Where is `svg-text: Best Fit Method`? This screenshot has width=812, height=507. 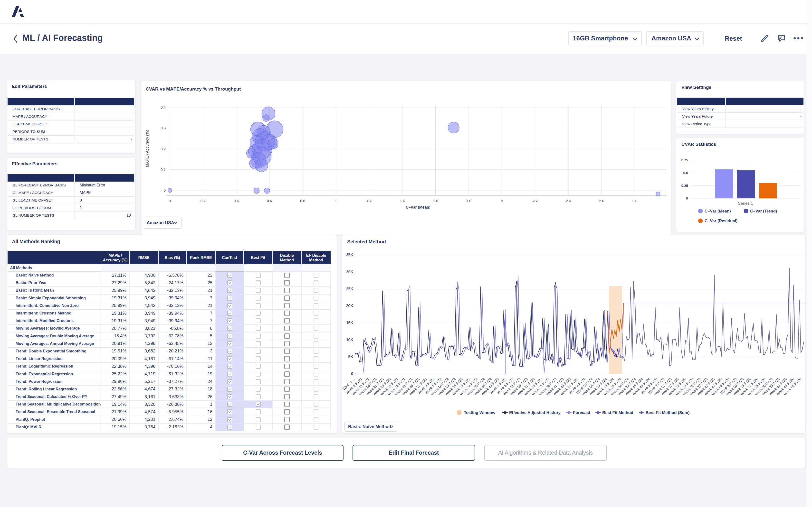
svg-text: Best Fit Method is located at coordinates (618, 413).